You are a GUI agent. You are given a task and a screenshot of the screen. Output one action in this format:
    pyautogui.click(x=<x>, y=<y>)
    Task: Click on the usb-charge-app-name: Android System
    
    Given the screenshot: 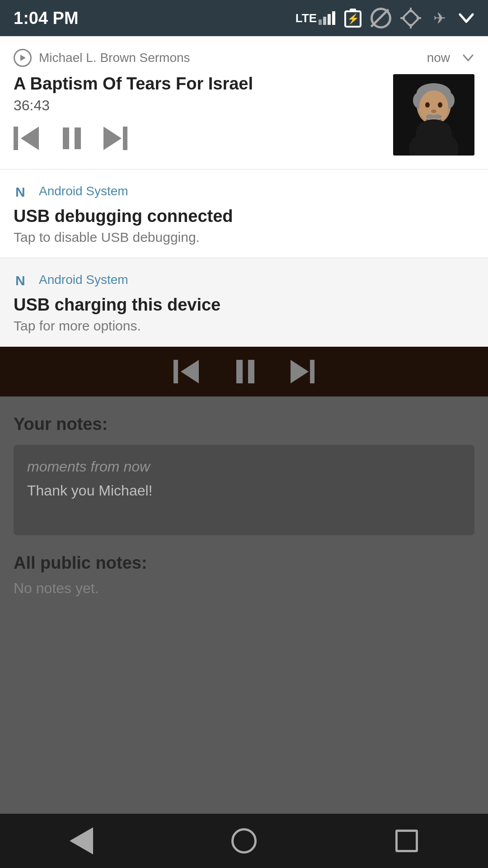 What is the action you would take?
    pyautogui.click(x=84, y=280)
    